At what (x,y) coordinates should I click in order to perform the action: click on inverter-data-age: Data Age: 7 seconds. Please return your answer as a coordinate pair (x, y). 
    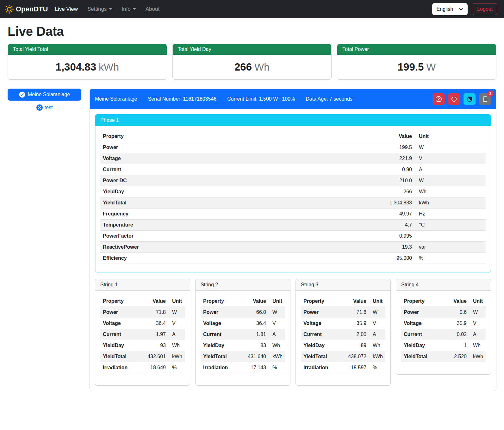
    Looking at the image, I should click on (329, 99).